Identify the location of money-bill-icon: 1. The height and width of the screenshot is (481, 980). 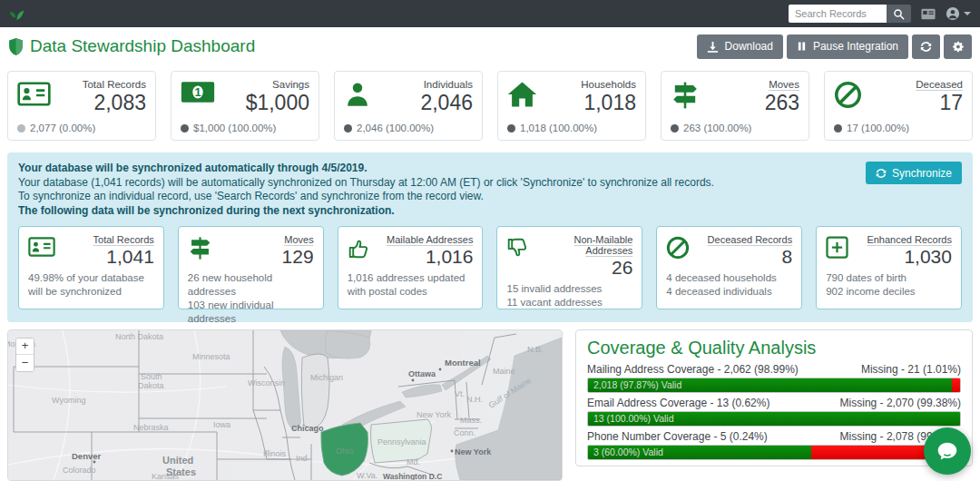
(198, 94).